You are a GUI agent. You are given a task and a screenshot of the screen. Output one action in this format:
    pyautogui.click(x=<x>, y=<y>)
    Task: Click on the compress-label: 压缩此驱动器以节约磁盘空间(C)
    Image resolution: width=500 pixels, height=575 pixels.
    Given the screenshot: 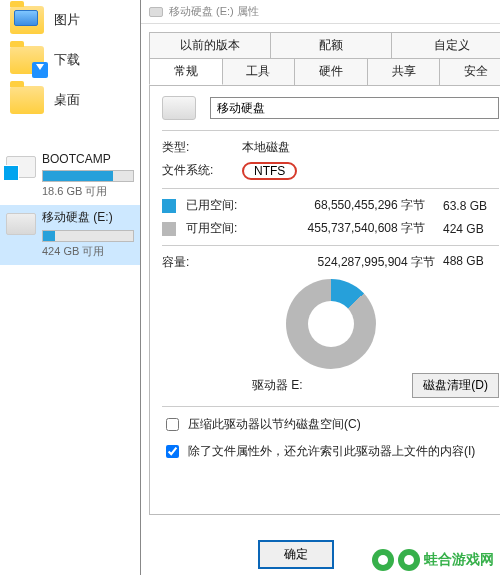 What is the action you would take?
    pyautogui.click(x=274, y=424)
    